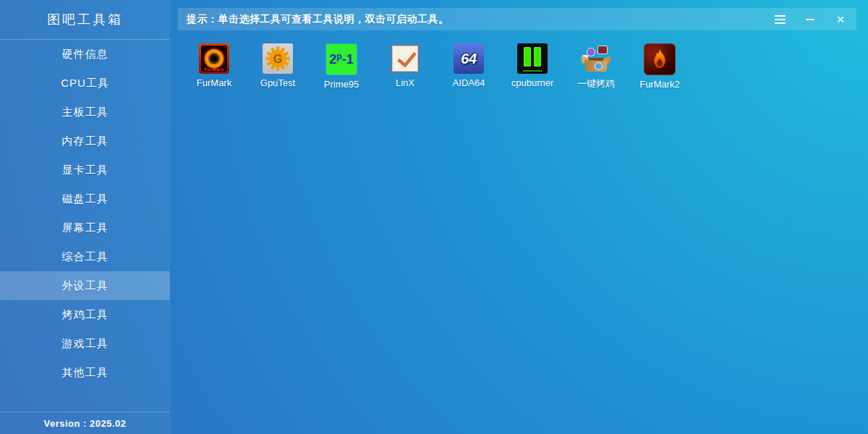 This screenshot has width=868, height=434. I want to click on tool-cpuburner: cpuburner, so click(532, 67).